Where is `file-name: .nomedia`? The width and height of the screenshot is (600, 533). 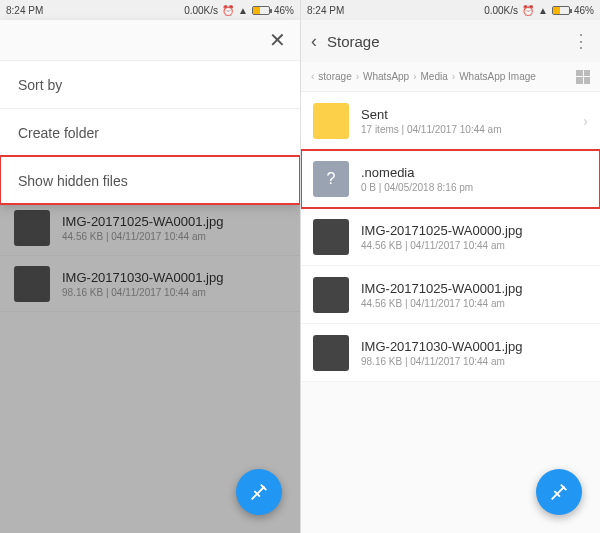
file-name: .nomedia is located at coordinates (474, 172).